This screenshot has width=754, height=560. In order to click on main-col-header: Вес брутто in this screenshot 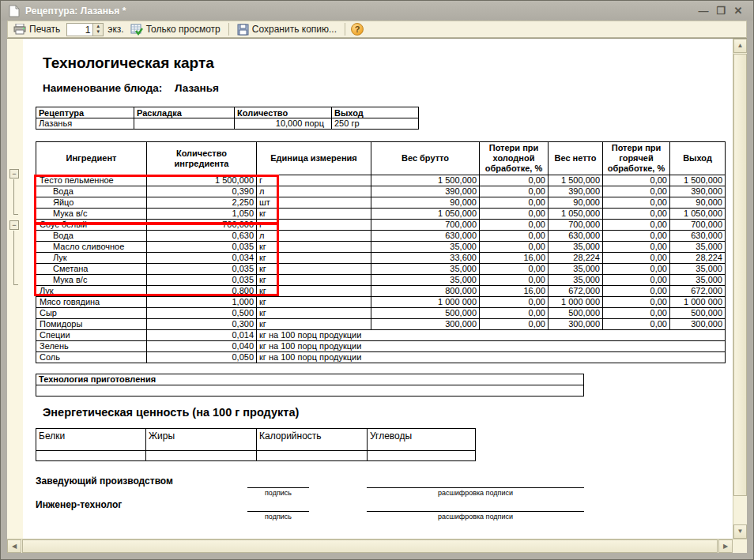, I will do `click(425, 159)`.